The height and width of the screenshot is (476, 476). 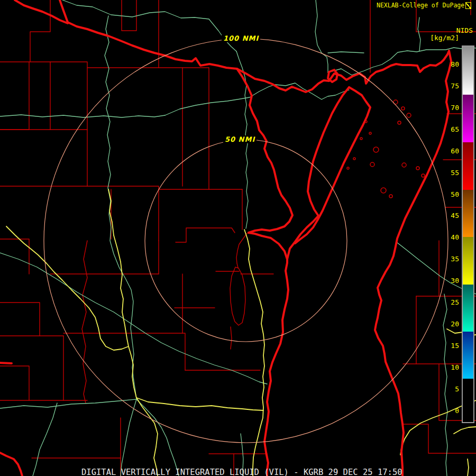 What do you see at coordinates (446, 389) in the screenshot?
I see `colorbar-tick-label: 5` at bounding box center [446, 389].